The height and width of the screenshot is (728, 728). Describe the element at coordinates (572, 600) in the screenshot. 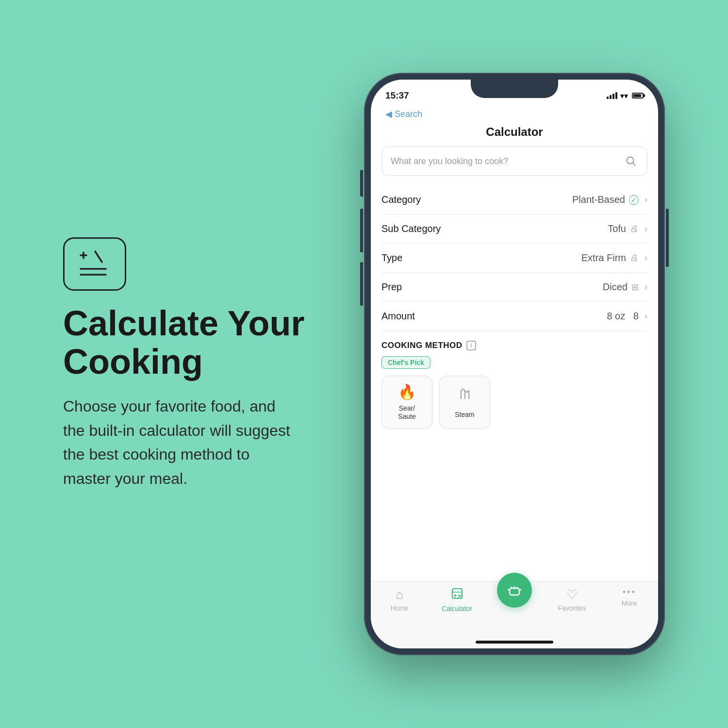

I see `tab-favorites: ♡ Favorites` at that location.